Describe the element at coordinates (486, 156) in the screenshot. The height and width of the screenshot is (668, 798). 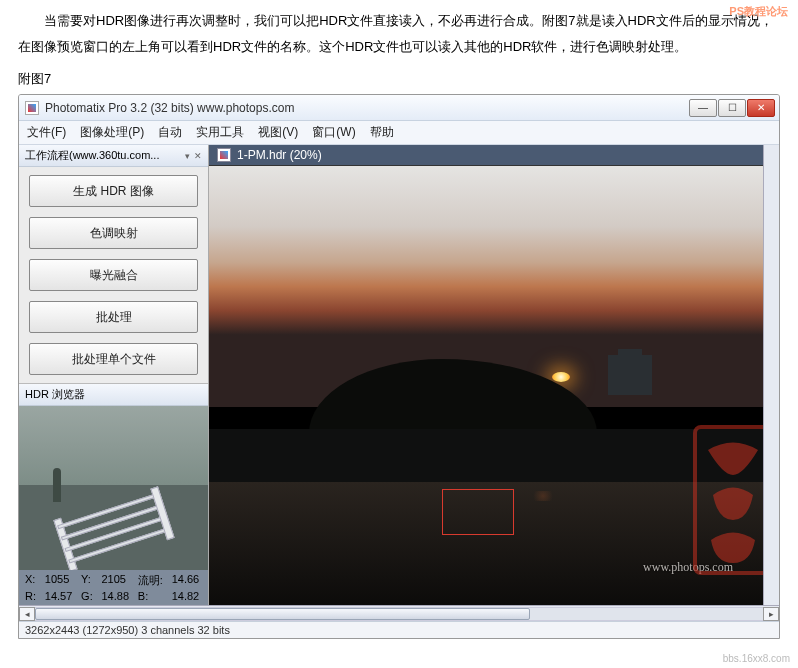
I see `document-tab: 1-PM.hdr (20%)` at that location.